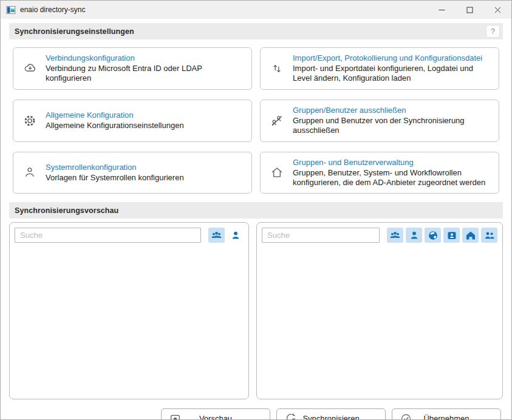 The image size is (512, 420). What do you see at coordinates (256, 210) in the screenshot?
I see `preview-section-header: Synchronisierungsvorschau` at bounding box center [256, 210].